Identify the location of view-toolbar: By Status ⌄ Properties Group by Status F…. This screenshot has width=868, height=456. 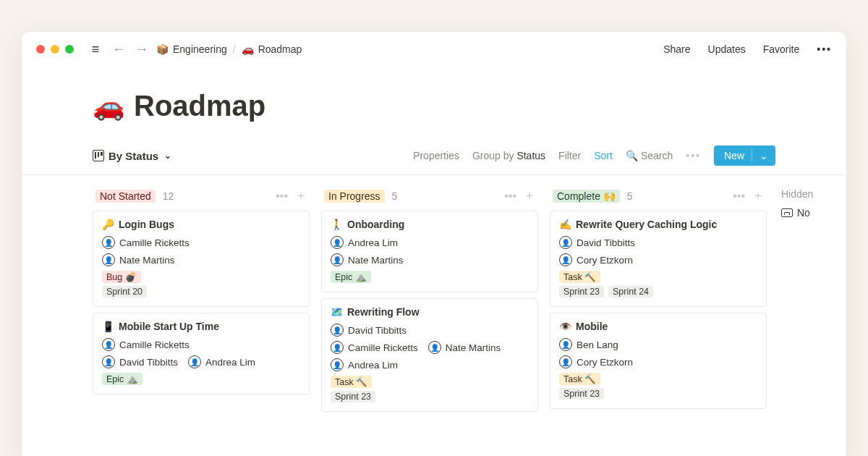
(434, 158).